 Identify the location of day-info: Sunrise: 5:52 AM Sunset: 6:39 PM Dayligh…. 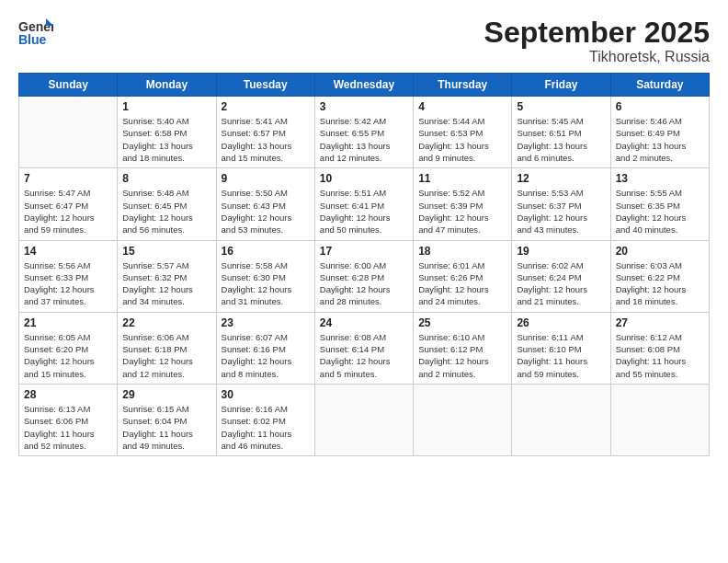
(462, 212).